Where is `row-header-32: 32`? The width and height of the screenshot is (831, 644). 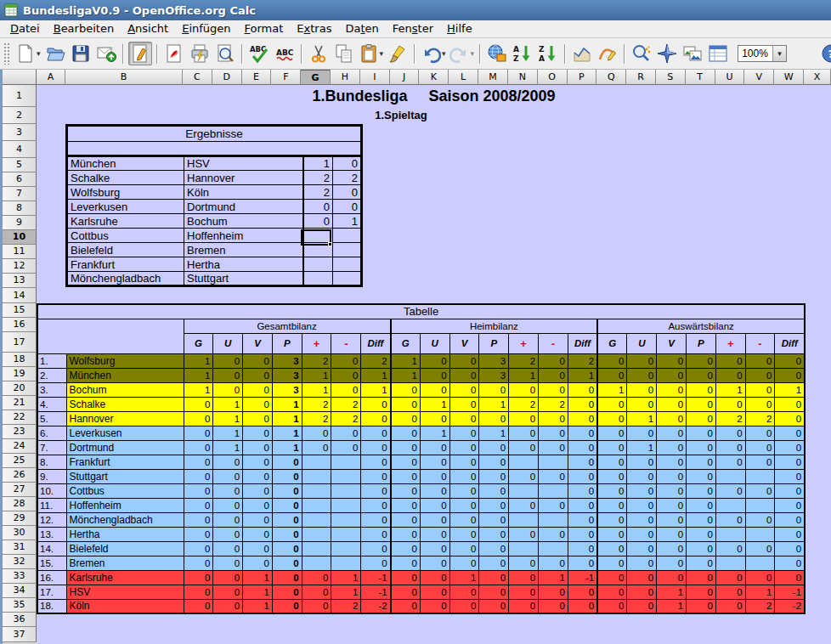
row-header-32: 32 is located at coordinates (20, 562).